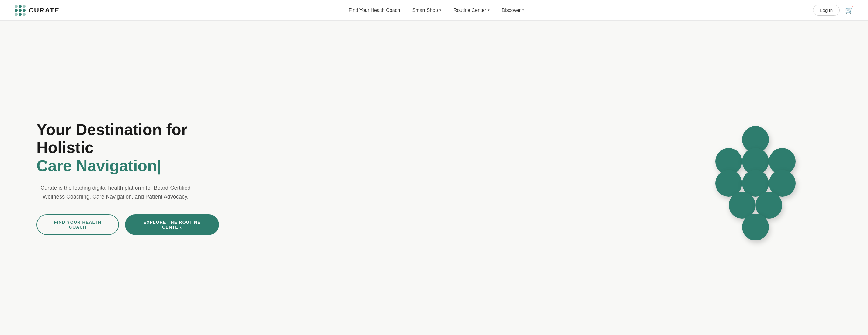 This screenshot has width=868, height=335. What do you see at coordinates (511, 10) in the screenshot?
I see `nav-label-discover: Discover` at bounding box center [511, 10].